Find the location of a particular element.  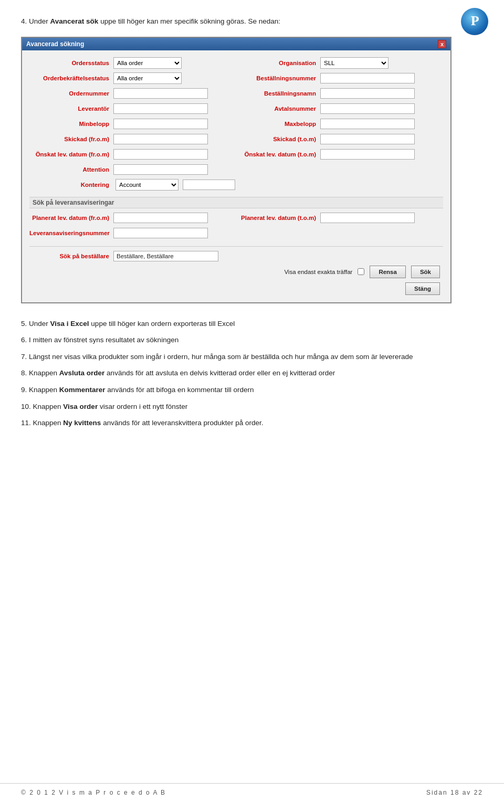

bestallare-value: Beställare, Beställare is located at coordinates (166, 256).